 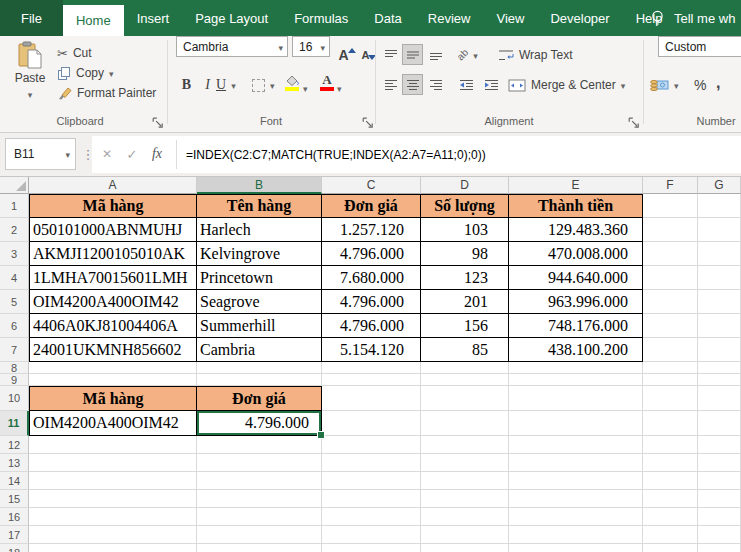 What do you see at coordinates (14, 481) in the screenshot?
I see `row-header-14: 14` at bounding box center [14, 481].